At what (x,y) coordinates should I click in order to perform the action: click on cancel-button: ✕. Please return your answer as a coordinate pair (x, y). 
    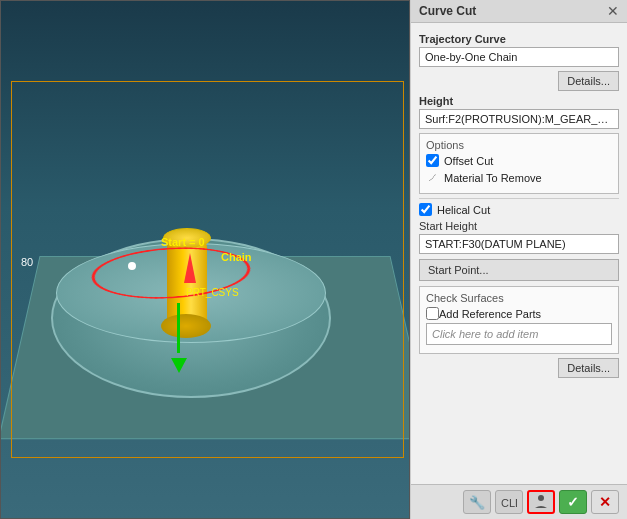
    Looking at the image, I should click on (605, 502).